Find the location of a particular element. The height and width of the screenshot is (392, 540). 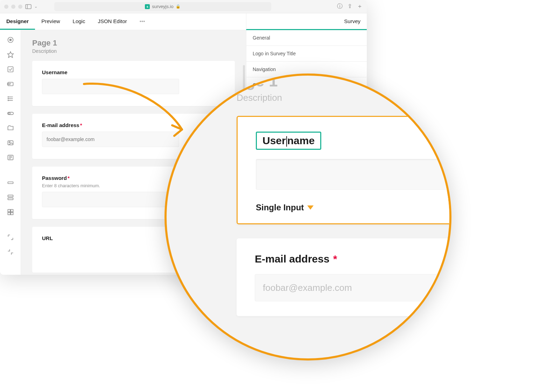

prop-section-logo: Logo in Survey Title is located at coordinates (307, 54).